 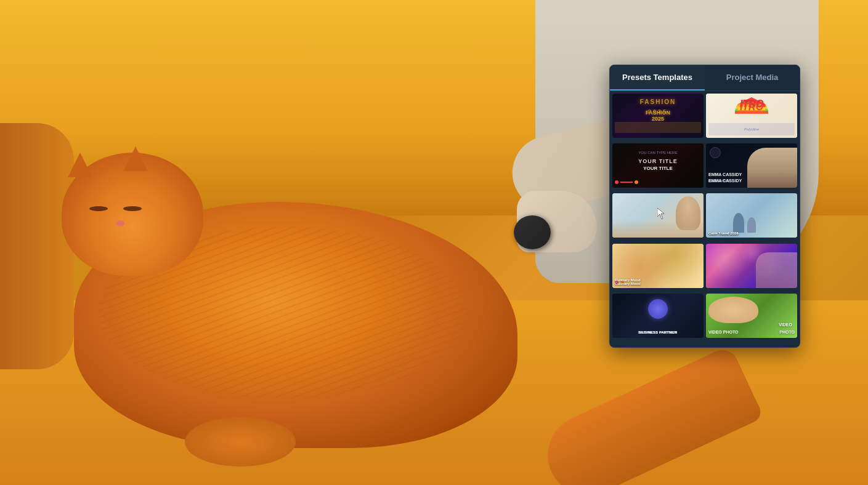 What do you see at coordinates (658, 116) in the screenshot?
I see `template-thumbnail-1: FASHION 2025` at bounding box center [658, 116].